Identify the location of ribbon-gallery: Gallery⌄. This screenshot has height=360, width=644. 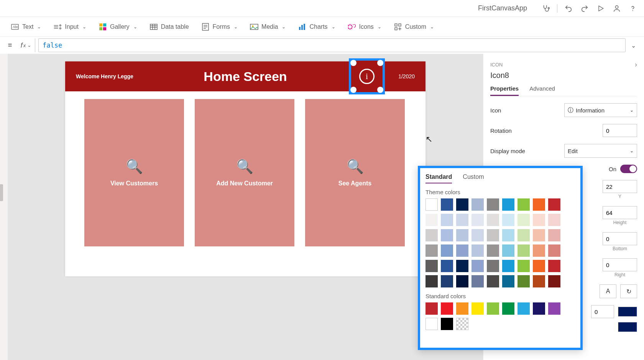
(118, 27).